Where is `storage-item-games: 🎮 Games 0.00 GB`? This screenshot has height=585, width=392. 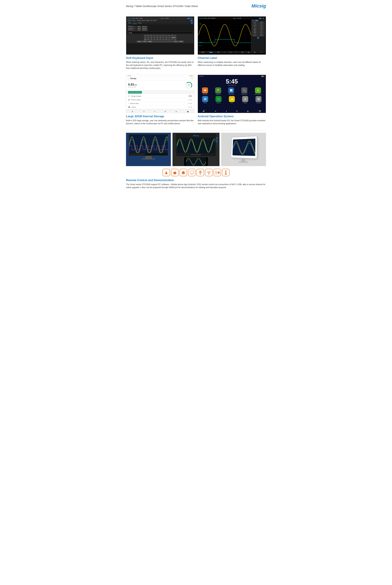 storage-item-games: 🎮 Games 0.00 GB is located at coordinates (160, 107).